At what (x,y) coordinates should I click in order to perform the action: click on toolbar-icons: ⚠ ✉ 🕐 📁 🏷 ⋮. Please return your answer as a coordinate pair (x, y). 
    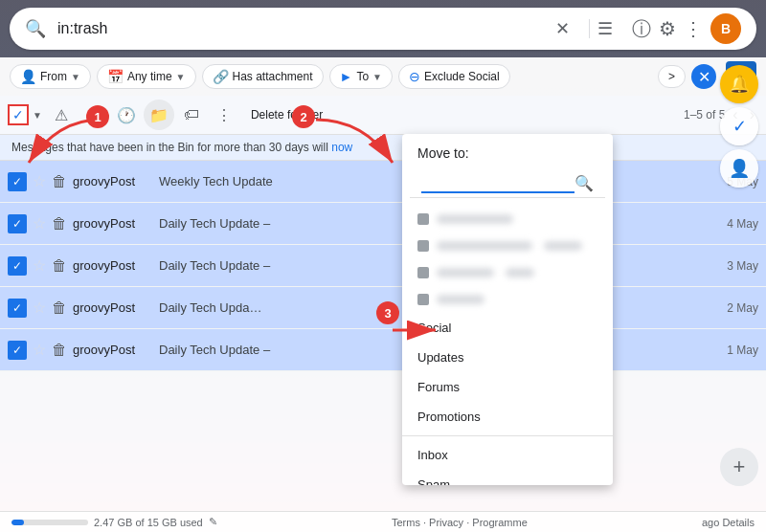
    Looking at the image, I should click on (143, 115).